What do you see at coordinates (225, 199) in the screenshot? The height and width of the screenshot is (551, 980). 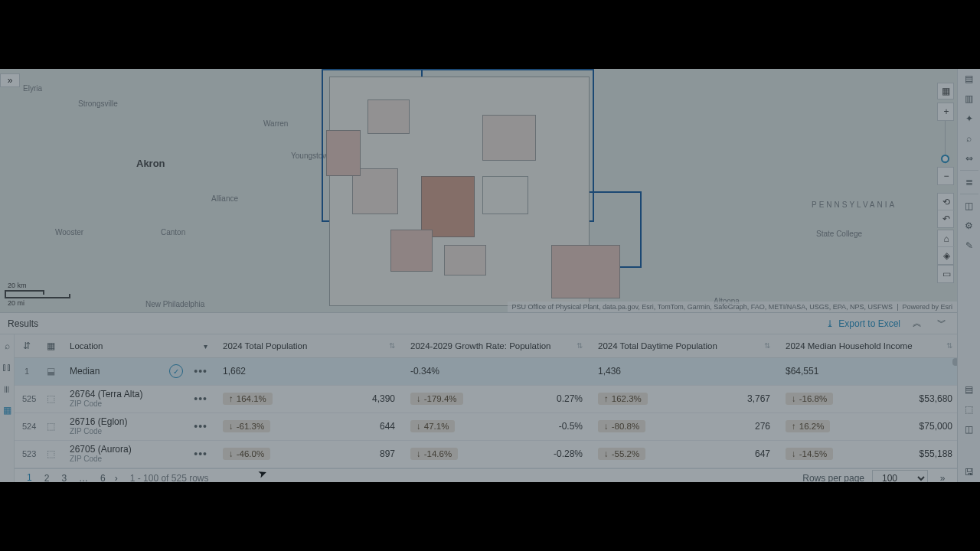 I see `map-place-label: Alliance` at bounding box center [225, 199].